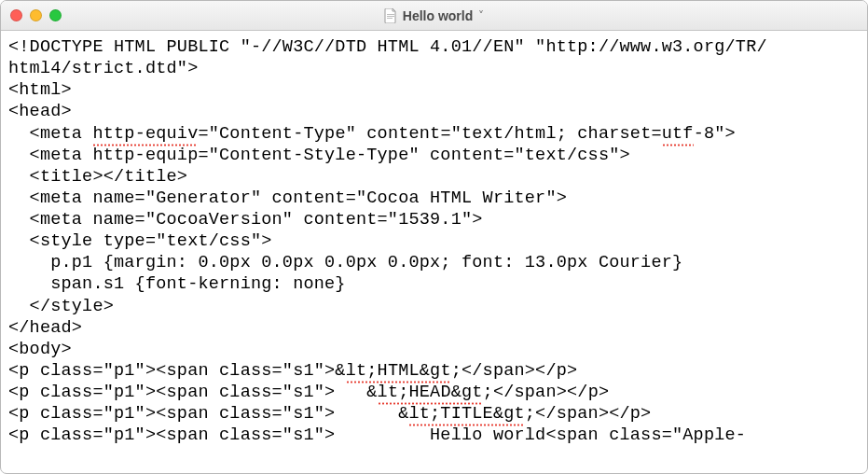  Describe the element at coordinates (145, 134) in the screenshot. I see `spellcheck-underline: http-equiv` at that location.